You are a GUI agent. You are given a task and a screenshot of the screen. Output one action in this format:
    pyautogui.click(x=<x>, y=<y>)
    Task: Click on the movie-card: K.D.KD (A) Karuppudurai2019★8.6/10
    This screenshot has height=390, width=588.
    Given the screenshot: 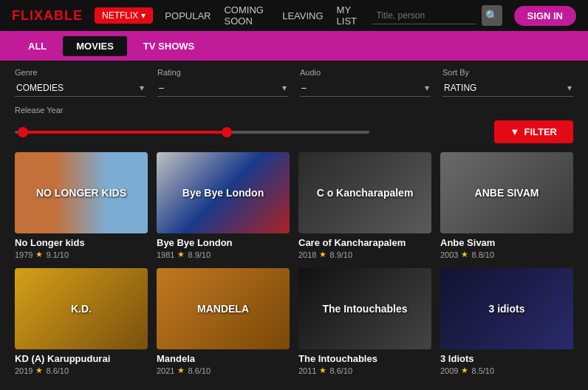 What is the action you would take?
    pyautogui.click(x=81, y=322)
    